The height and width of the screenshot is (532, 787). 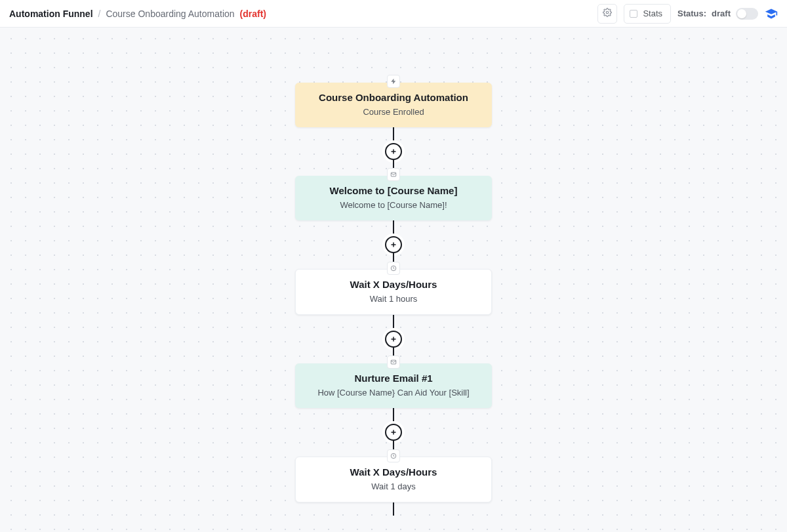 What do you see at coordinates (394, 205) in the screenshot?
I see `node-subtitle: Welcome to [Course Name]!` at bounding box center [394, 205].